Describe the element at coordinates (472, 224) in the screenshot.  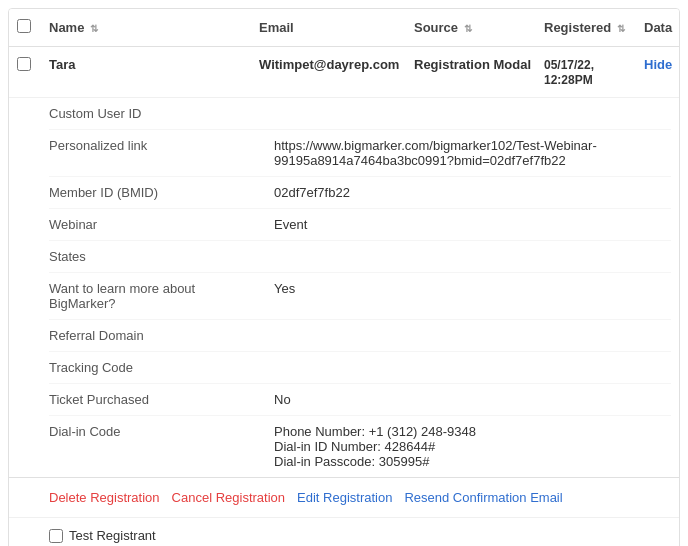
I see `detail-value: Event` at that location.